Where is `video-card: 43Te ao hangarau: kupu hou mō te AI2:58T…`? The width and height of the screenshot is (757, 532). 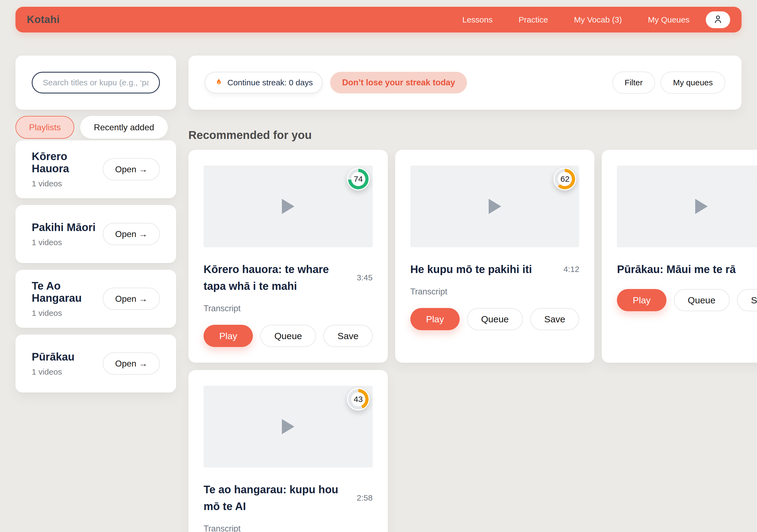
video-card: 43Te ao hangarau: kupu hou mō te AI2:58T… is located at coordinates (288, 451).